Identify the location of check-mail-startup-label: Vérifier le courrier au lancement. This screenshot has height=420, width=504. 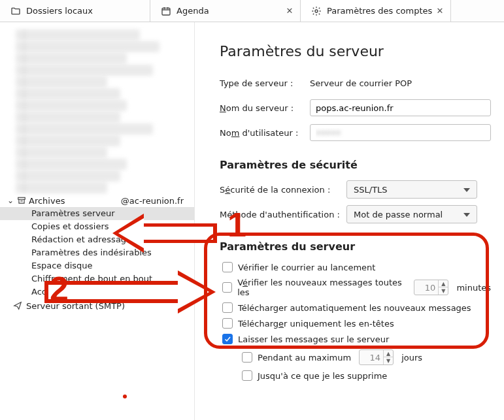
(307, 268).